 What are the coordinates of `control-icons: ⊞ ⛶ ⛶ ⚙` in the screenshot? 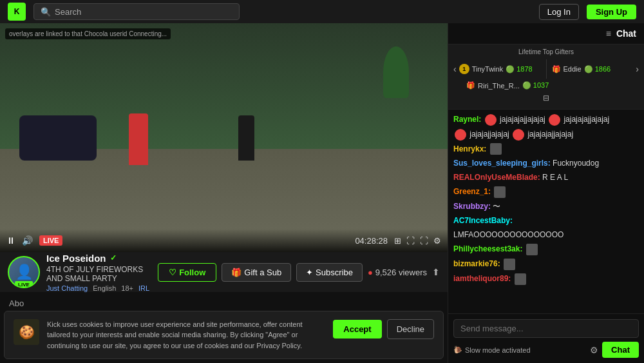 It's located at (417, 241).